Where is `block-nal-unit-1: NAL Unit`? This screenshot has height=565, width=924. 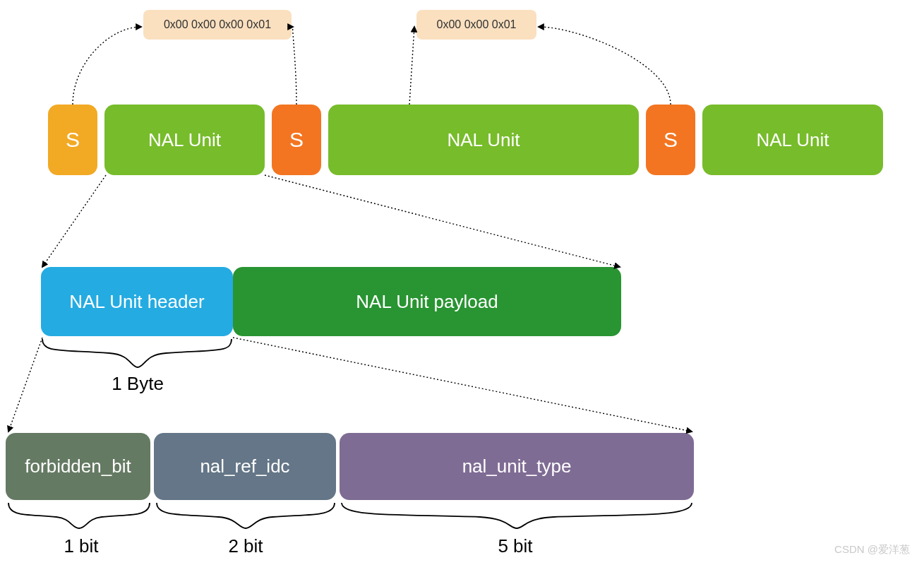
block-nal-unit-1: NAL Unit is located at coordinates (185, 140).